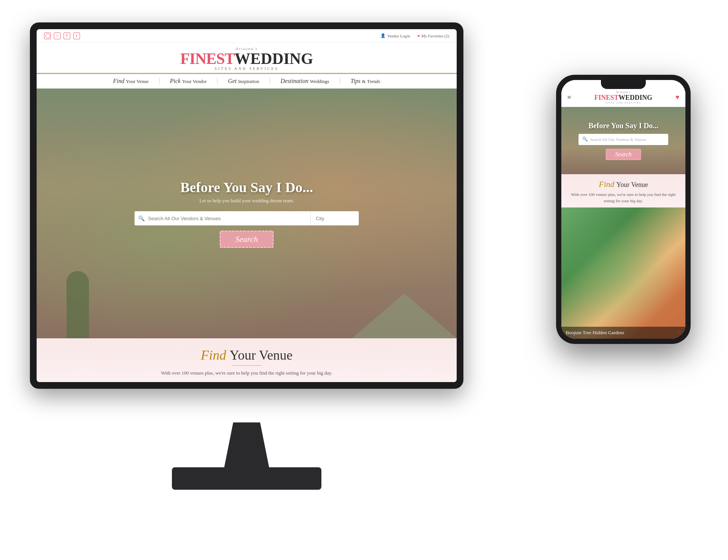 This screenshot has width=728, height=560. Describe the element at coordinates (623, 197) in the screenshot. I see `phone-find-venue-description: With over 100 venues plus, we're sure to…` at that location.